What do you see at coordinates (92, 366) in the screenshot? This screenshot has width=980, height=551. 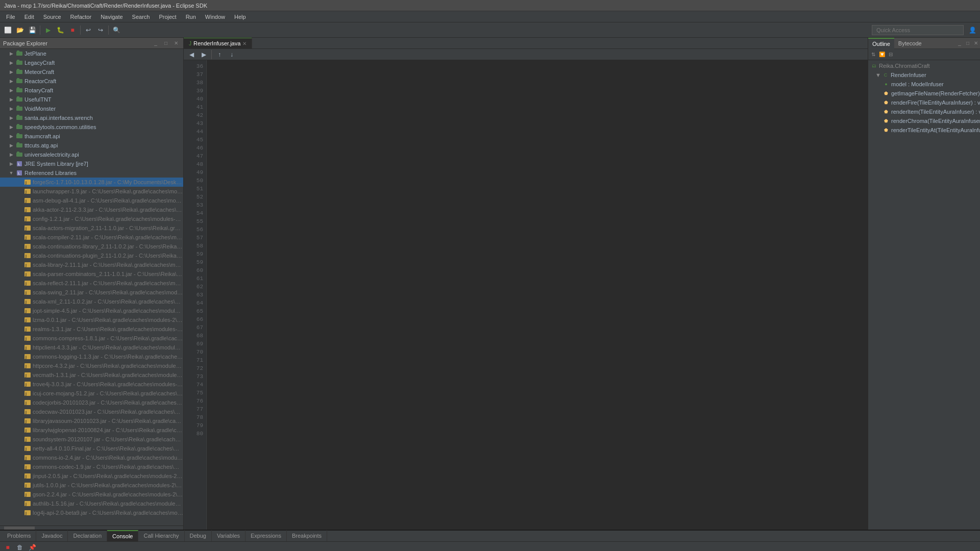 I see `tree-item: jhttpcore-4.3.2.jar - C:\Users\Reika\.gr…` at bounding box center [92, 366].